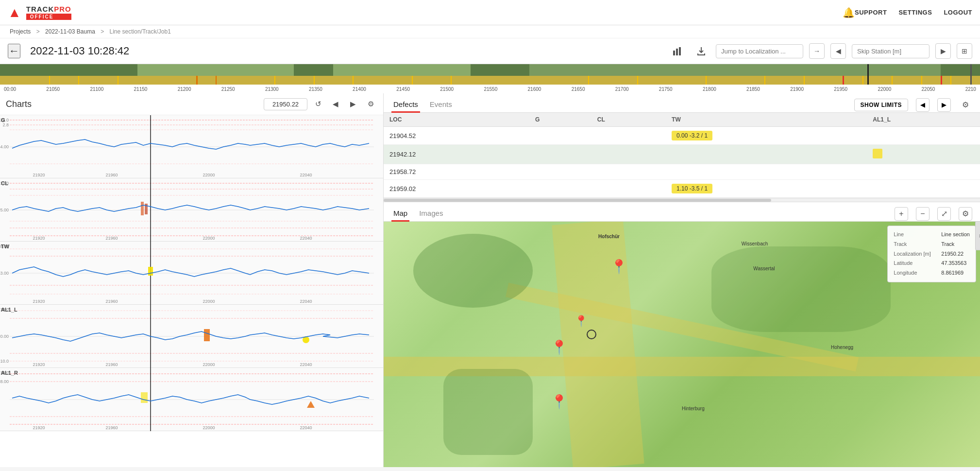  Describe the element at coordinates (578, 89) in the screenshot. I see `ov-label: 21650` at that location.